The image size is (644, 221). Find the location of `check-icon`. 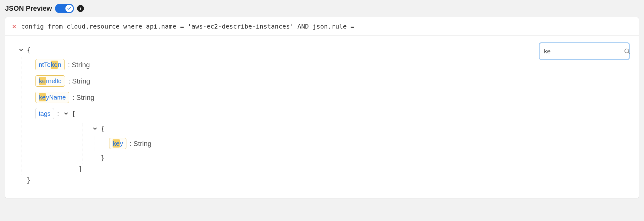

check-icon is located at coordinates (69, 8).